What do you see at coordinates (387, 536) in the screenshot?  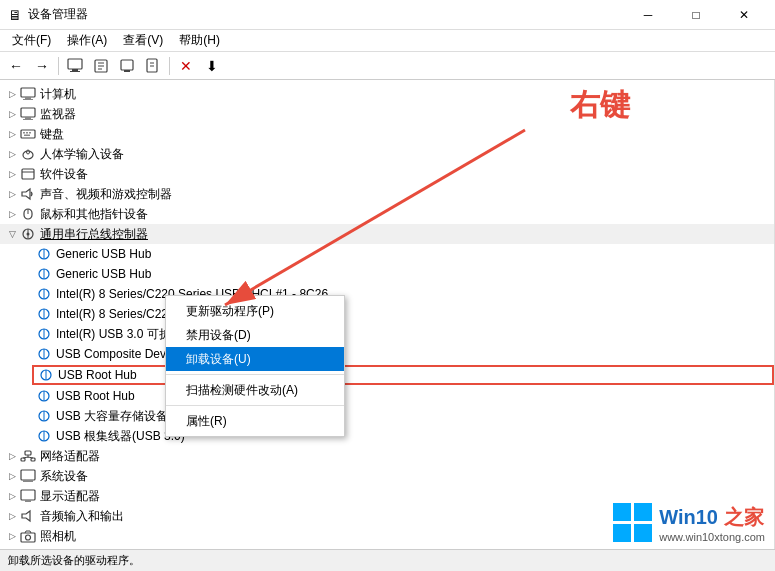 I see `tree-item-camera: ▷ 照相机` at bounding box center [387, 536].